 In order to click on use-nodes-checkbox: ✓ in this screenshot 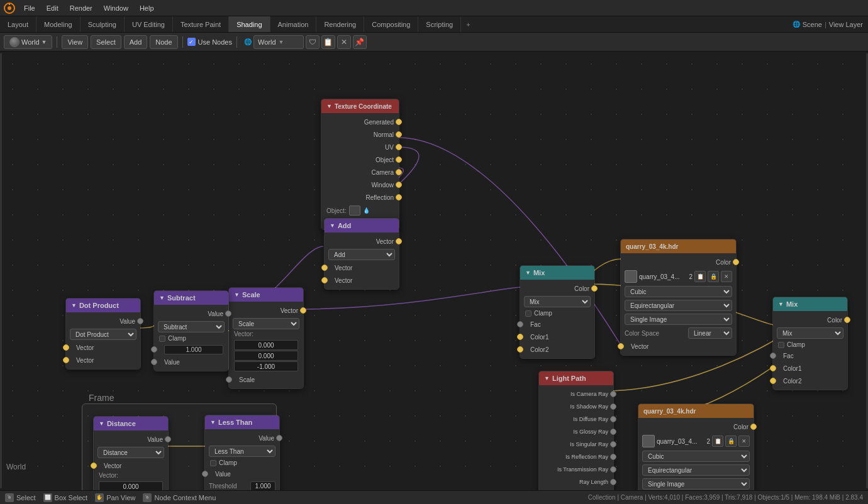, I will do `click(191, 41)`.